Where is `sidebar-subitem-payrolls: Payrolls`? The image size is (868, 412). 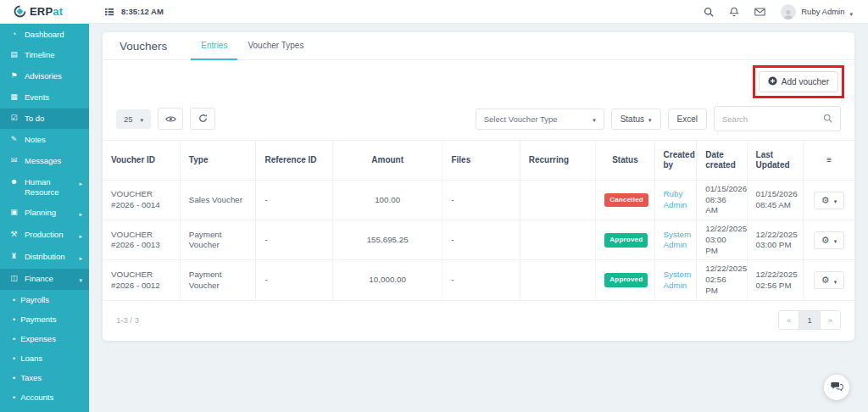 sidebar-subitem-payrolls: Payrolls is located at coordinates (44, 300).